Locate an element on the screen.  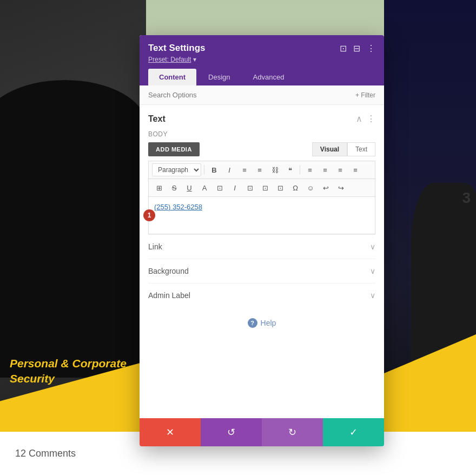
background-section: Background ∨ is located at coordinates (262, 271).